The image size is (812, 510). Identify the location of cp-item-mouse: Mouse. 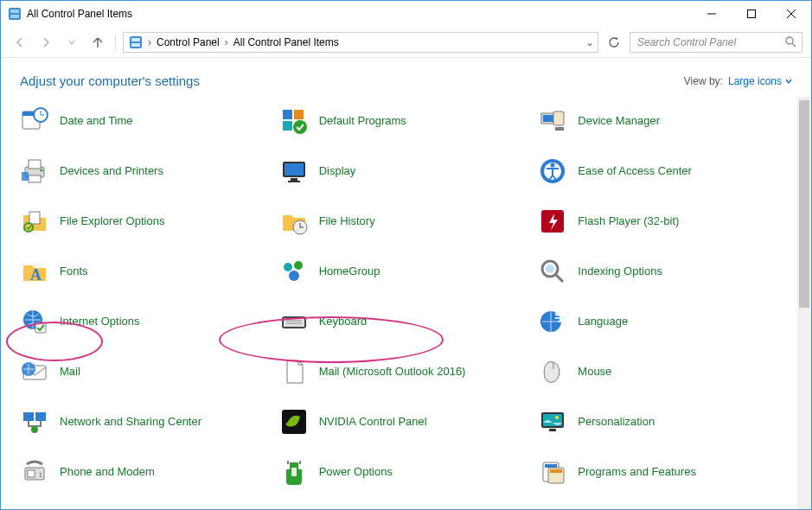
(663, 372).